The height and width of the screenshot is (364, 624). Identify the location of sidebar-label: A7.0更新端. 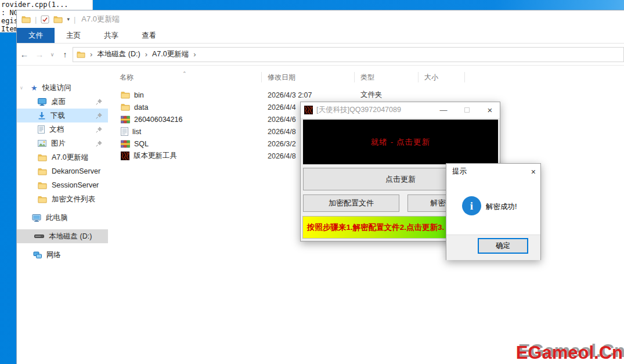
(70, 158).